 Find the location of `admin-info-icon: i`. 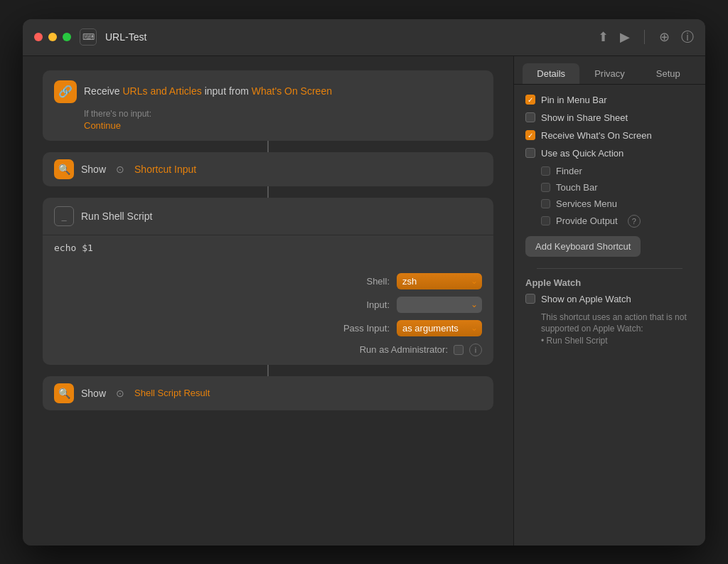

admin-info-icon: i is located at coordinates (476, 350).